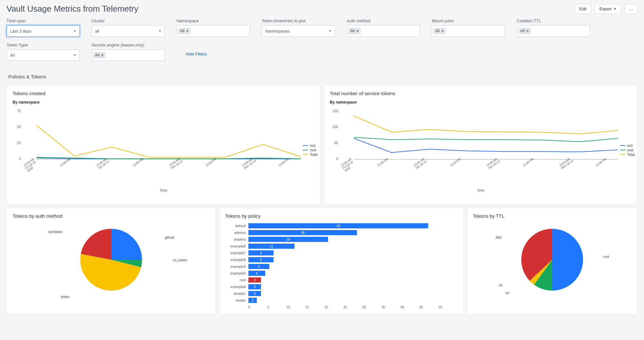  I want to click on timespan-select: Last 3 days▼, so click(43, 31).